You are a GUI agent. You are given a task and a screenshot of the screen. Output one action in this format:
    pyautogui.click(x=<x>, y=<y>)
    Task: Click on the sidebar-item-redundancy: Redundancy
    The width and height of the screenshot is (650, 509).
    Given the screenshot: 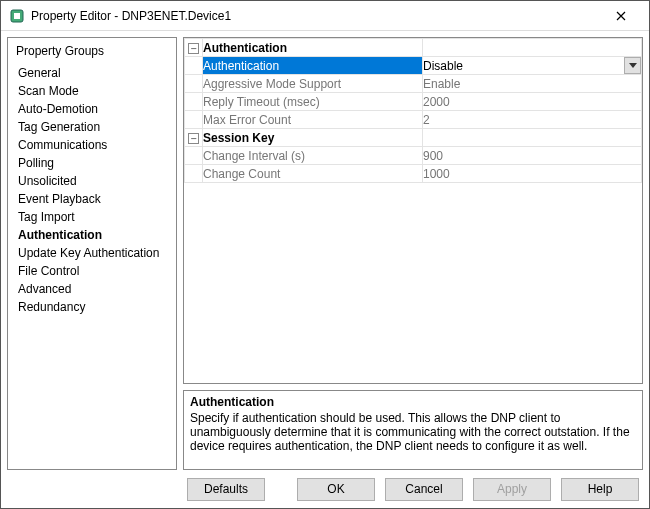 What is the action you would take?
    pyautogui.click(x=92, y=307)
    